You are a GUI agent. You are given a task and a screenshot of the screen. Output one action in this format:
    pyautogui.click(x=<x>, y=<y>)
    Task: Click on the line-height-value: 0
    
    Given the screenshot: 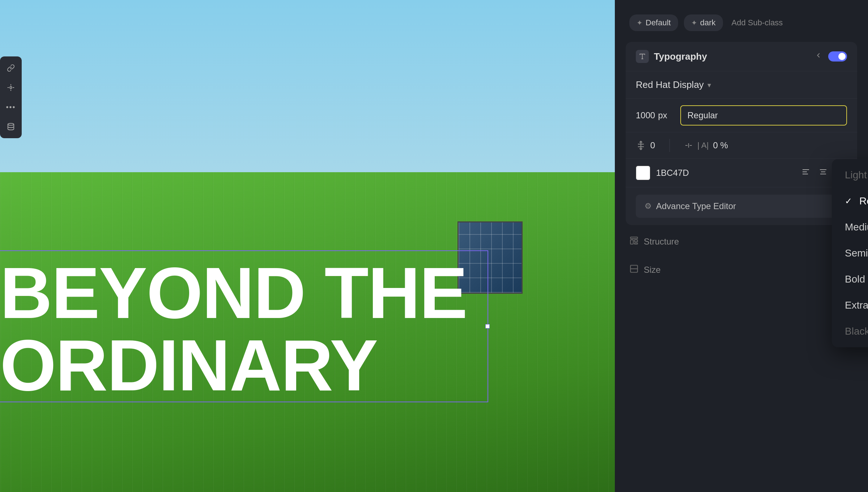 What is the action you would take?
    pyautogui.click(x=652, y=145)
    